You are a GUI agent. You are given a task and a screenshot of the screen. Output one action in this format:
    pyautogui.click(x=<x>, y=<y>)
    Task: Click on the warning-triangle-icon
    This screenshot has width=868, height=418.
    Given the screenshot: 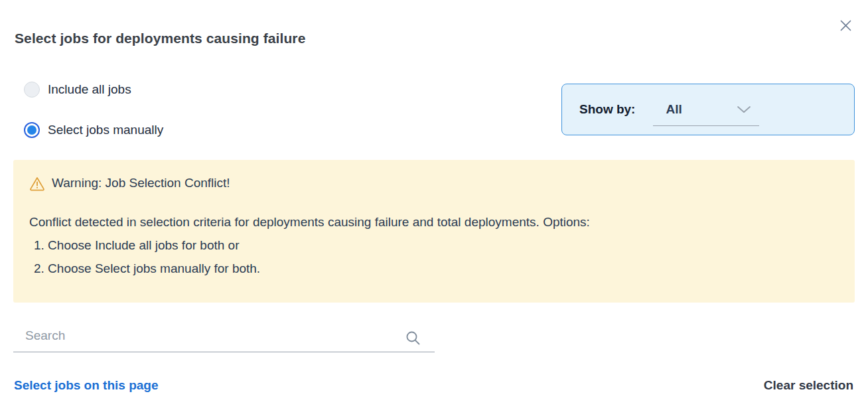 What is the action you would take?
    pyautogui.click(x=37, y=183)
    